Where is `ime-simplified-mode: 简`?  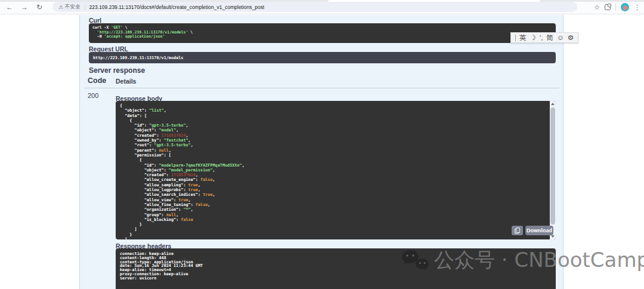
ime-simplified-mode: 简 is located at coordinates (550, 38).